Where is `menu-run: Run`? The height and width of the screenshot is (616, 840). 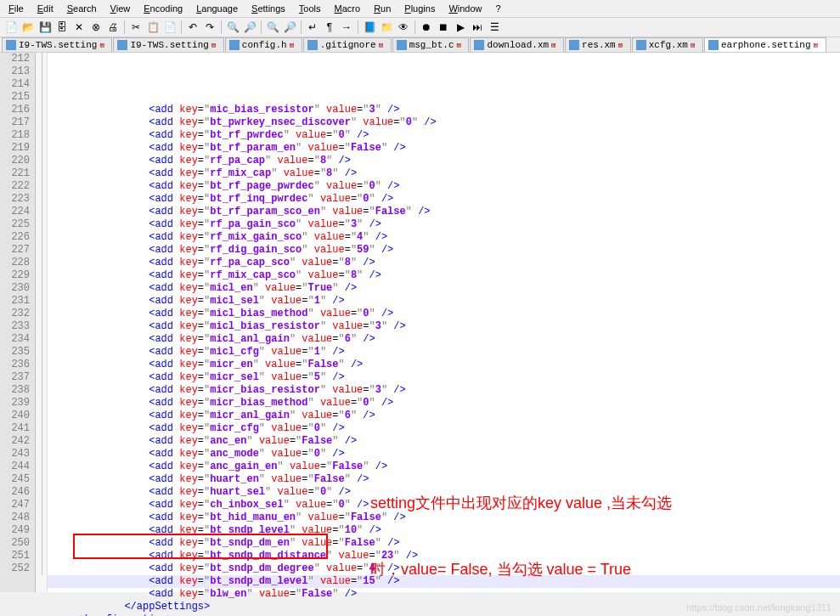 menu-run: Run is located at coordinates (382, 8).